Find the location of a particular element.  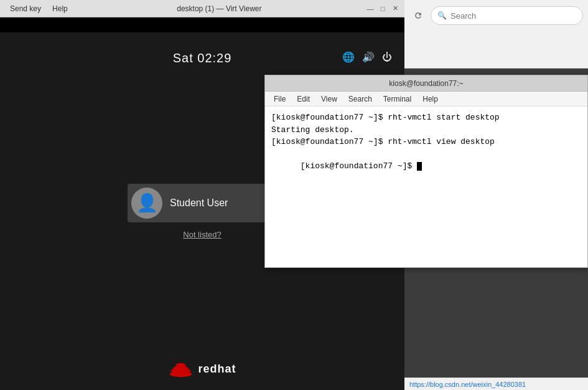

terminal-menu-terminal: Terminal is located at coordinates (397, 99).